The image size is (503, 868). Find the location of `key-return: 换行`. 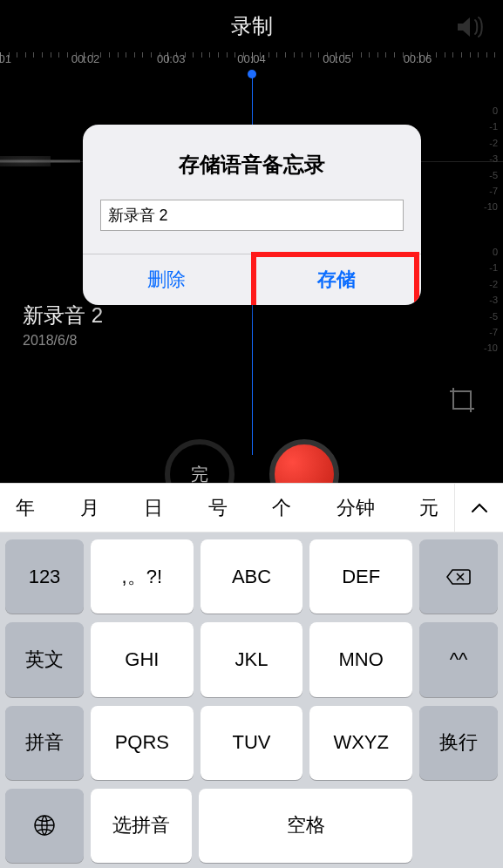

key-return: 换行 is located at coordinates (459, 743).